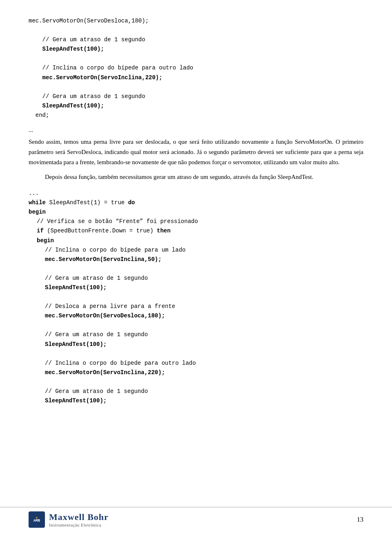 The width and height of the screenshot is (392, 540). Describe the element at coordinates (196, 373) in the screenshot. I see `code-inclina220: mec.ServoMotorOn(ServoInclina,220);` at that location.